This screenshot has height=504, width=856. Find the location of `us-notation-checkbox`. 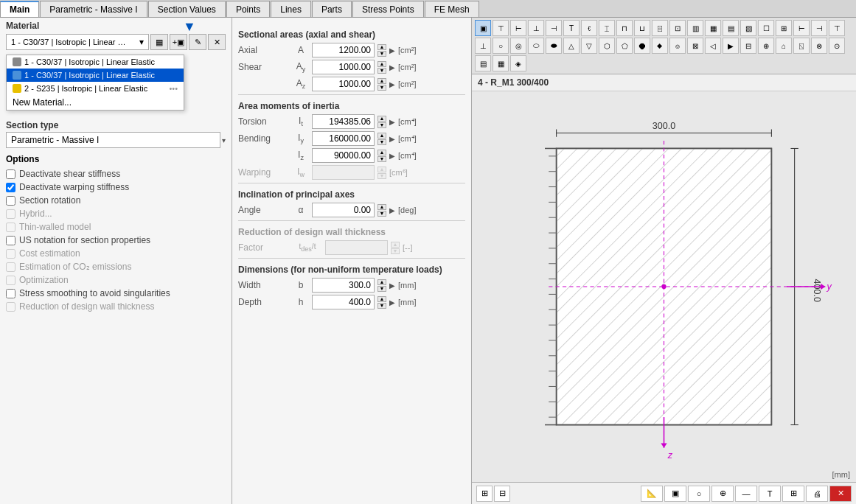

us-notation-checkbox is located at coordinates (10, 240).